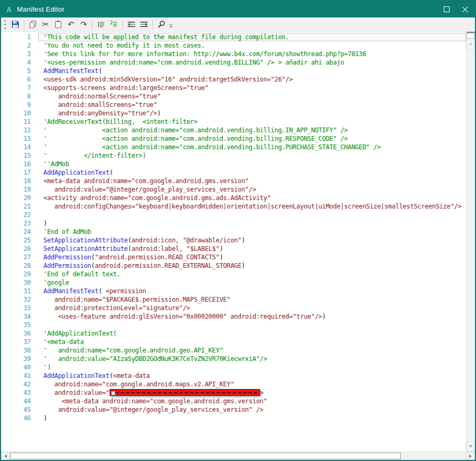  What do you see at coordinates (233, 113) in the screenshot?
I see `code-line: 10 android:anyDensity="true"/>)` at bounding box center [233, 113].